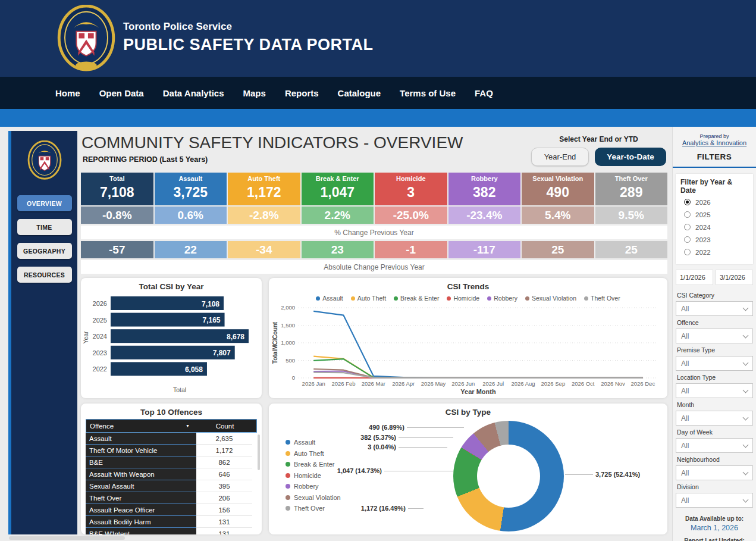  Describe the element at coordinates (224, 462) in the screenshot. I see `count-cell: 862` at that location.